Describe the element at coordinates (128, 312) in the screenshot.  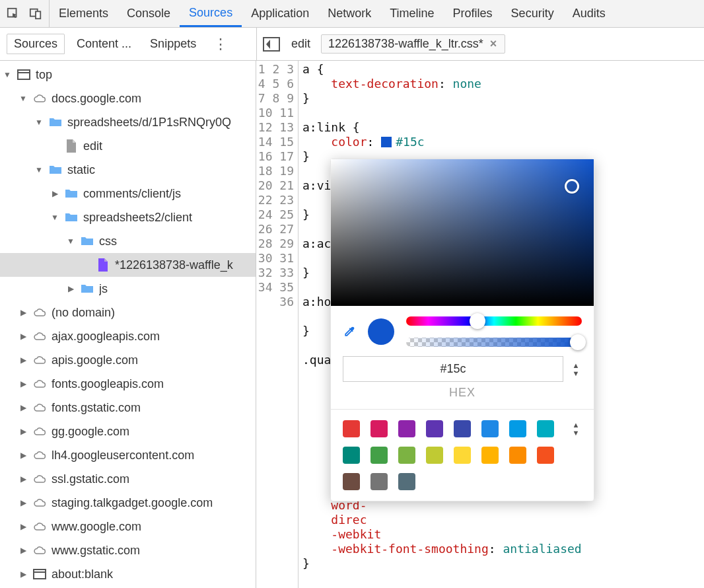
I see `tree-row: ▶(no domain)` at that location.